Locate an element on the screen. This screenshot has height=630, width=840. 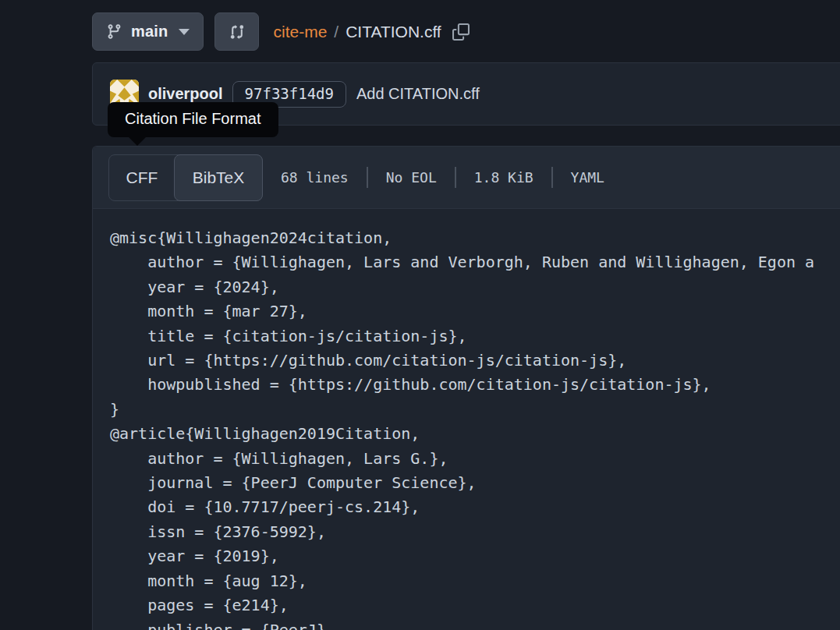
code-line: journal = {PeerJ Computer Science}, is located at coordinates (475, 483).